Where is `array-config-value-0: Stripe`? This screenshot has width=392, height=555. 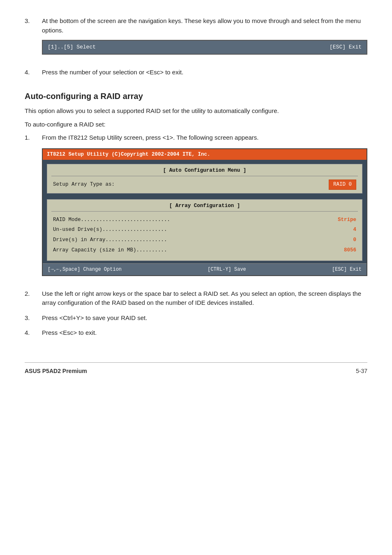 array-config-value-0: Stripe is located at coordinates (347, 220).